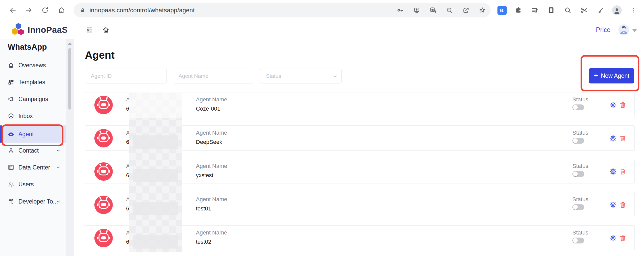 This screenshot has width=644, height=256. Describe the element at coordinates (32, 82) in the screenshot. I see `sidebar-item-label: Templates` at that location.